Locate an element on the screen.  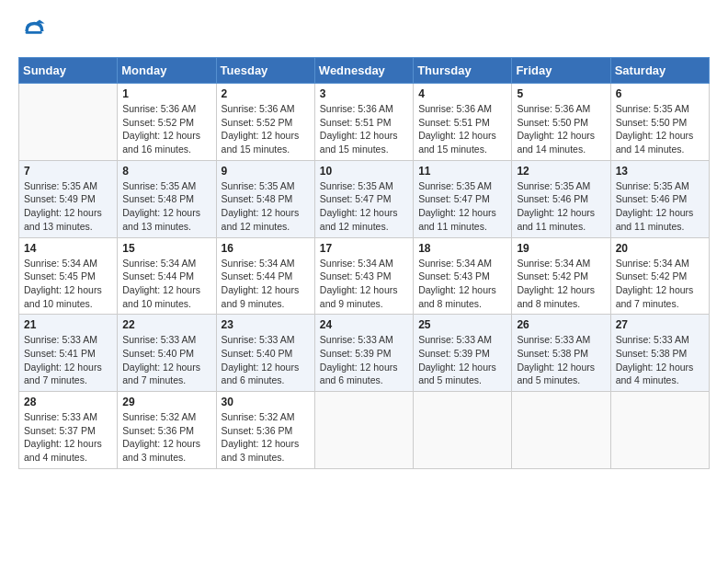
calendar-cell: 19Sunrise: 5:34 AM Sunset: 5:42 PM Dayli… is located at coordinates (561, 276).